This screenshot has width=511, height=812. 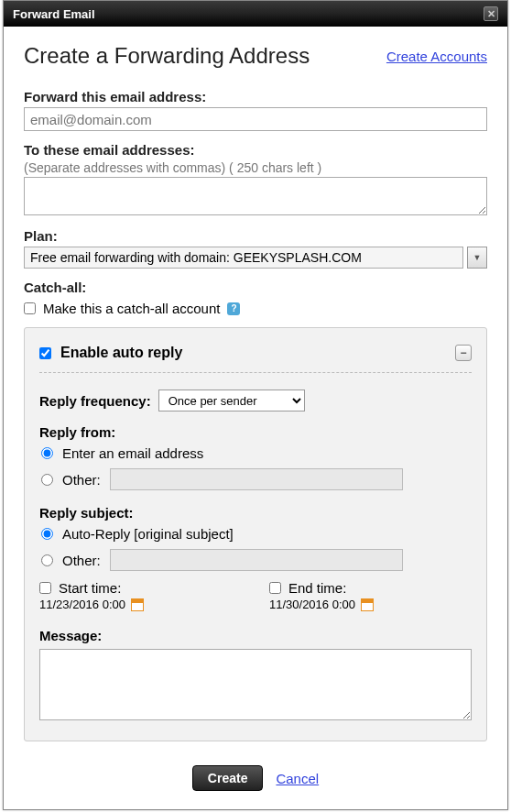 I want to click on titlebar: Forward Email ✕, so click(x=256, y=14).